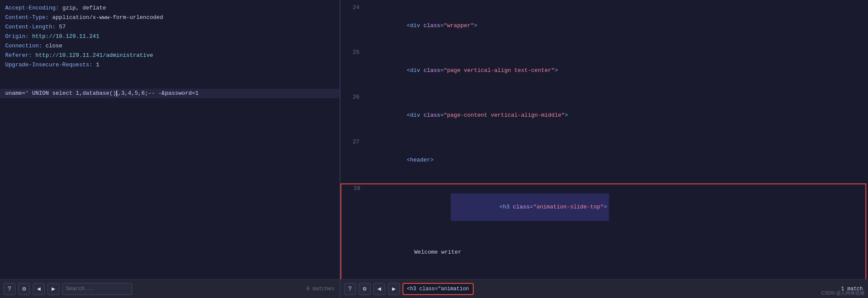  What do you see at coordinates (615, 71) in the screenshot?
I see `line-content-25: <div class="page vertical-align text-cen…` at bounding box center [615, 71].